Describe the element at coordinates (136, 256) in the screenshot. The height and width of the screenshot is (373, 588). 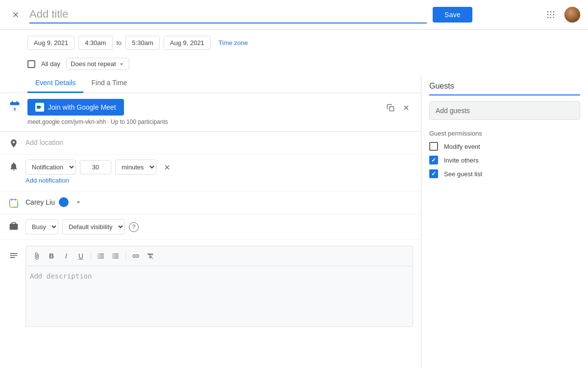
I see `link-button` at that location.